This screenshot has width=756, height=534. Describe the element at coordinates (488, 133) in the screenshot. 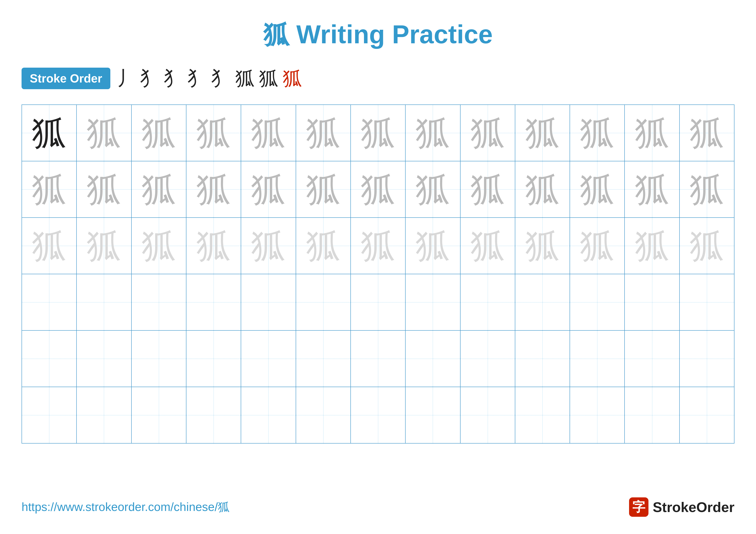

I see `grid-cell-r1-c9: 狐` at that location.